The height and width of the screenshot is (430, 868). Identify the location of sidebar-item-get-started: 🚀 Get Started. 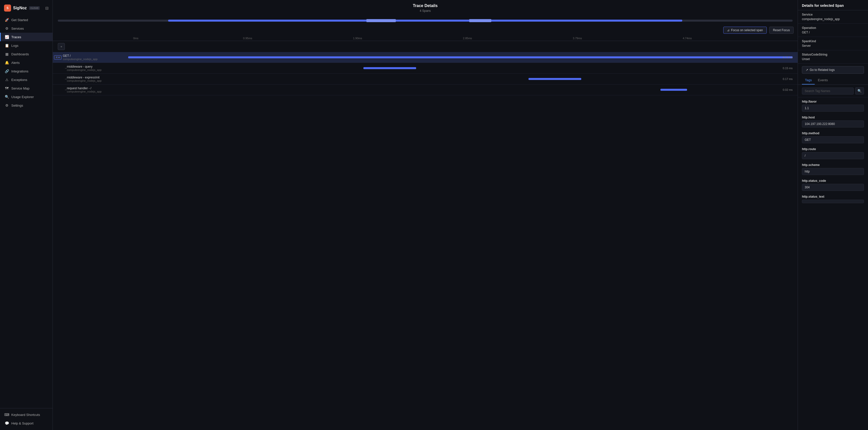
(26, 20).